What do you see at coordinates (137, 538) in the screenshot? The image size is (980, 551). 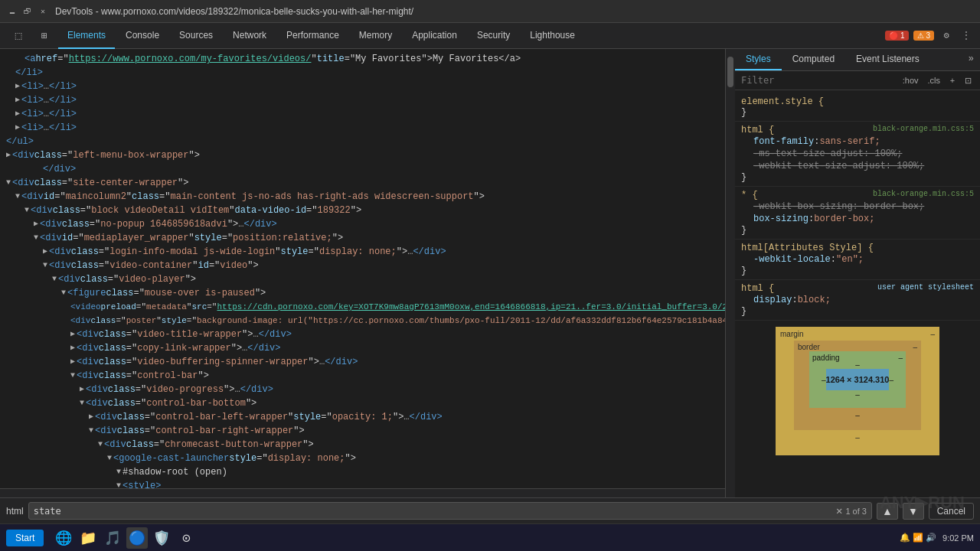 I see `taskbar-browser-icon: 🔵` at bounding box center [137, 538].